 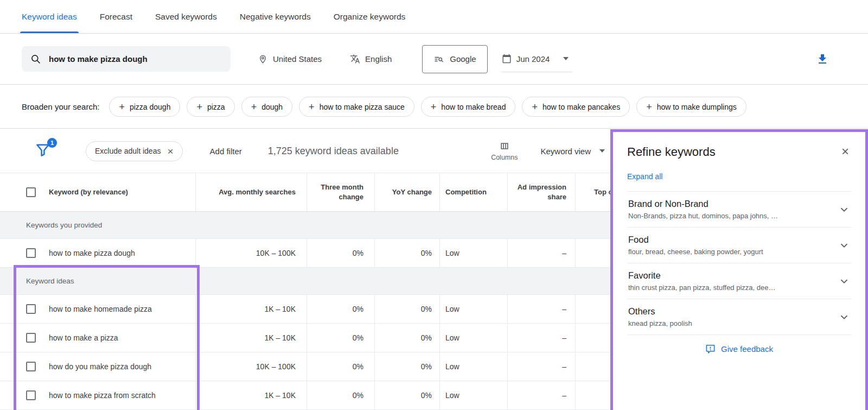 I want to click on tab: Forecast, so click(x=116, y=16).